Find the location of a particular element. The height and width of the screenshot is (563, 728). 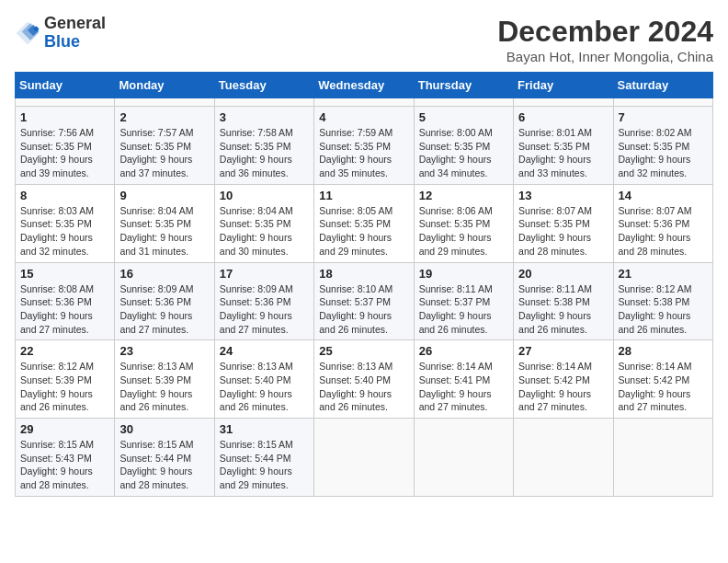

calendar-week-row: 8Sunrise: 8:03 AMSunset: 5:35 PMDaylight… is located at coordinates (364, 223).